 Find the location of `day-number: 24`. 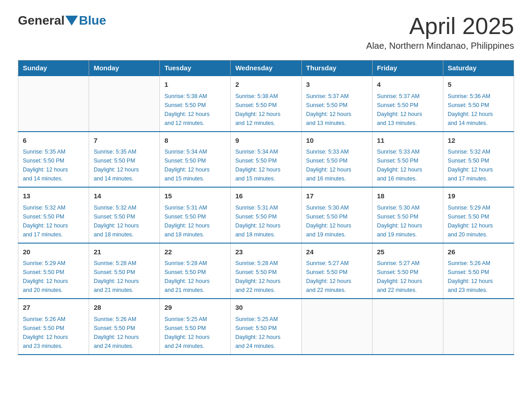

day-number: 24 is located at coordinates (337, 253).